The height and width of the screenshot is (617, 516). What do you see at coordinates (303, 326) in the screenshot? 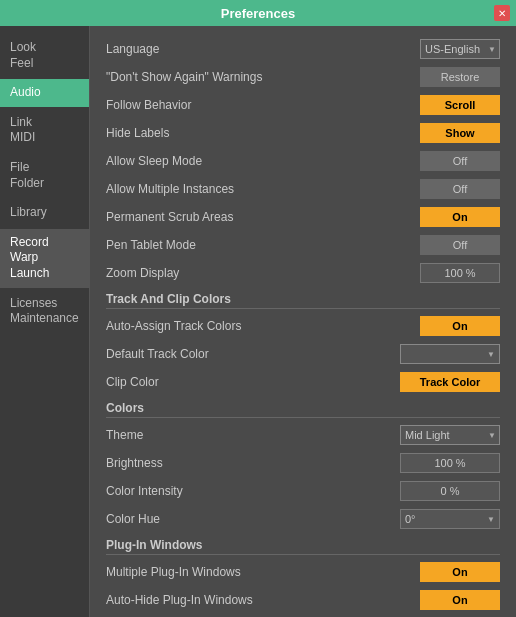
I see `auto-assign-row: Auto-Assign Track Colors On` at bounding box center [303, 326].